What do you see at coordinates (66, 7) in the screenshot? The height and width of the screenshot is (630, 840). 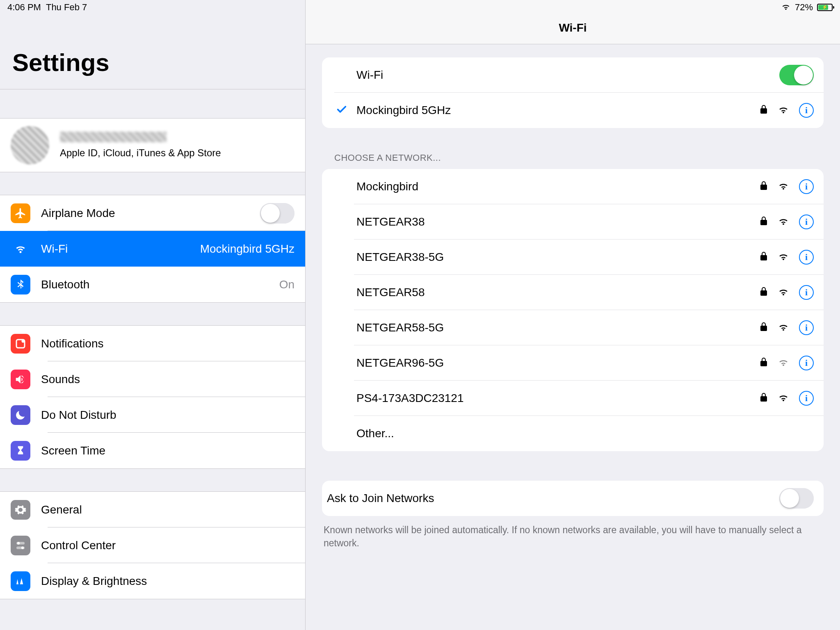 I see `status-date: Thu Feb 7` at bounding box center [66, 7].